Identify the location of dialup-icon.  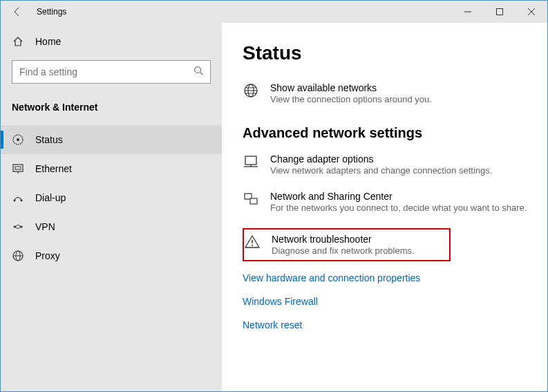
(18, 198).